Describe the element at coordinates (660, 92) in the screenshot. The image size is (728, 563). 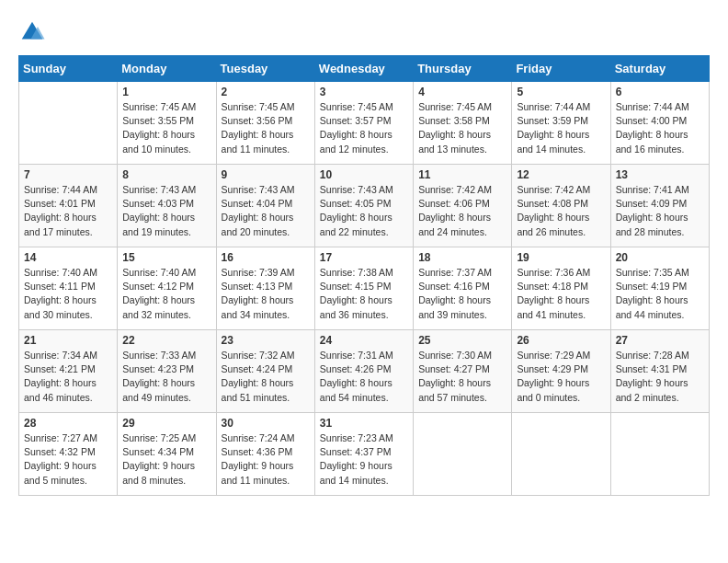
I see `day-number: 6` at that location.